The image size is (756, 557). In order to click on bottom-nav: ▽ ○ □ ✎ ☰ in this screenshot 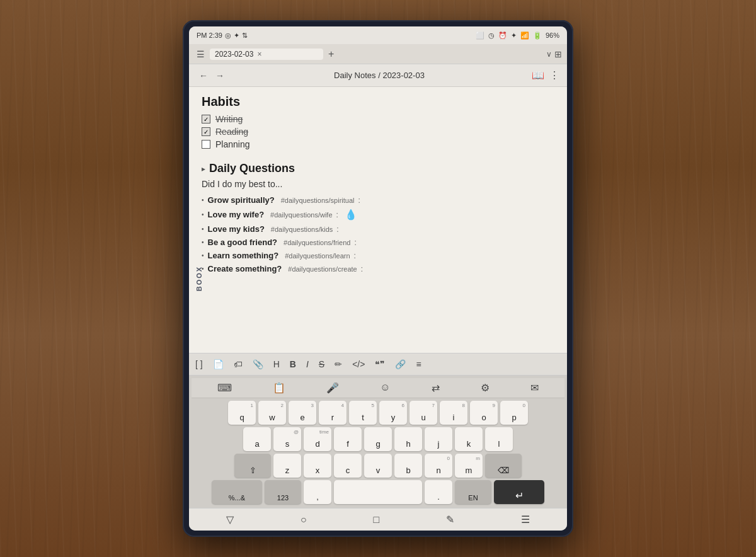, I will do `click(378, 519)`.